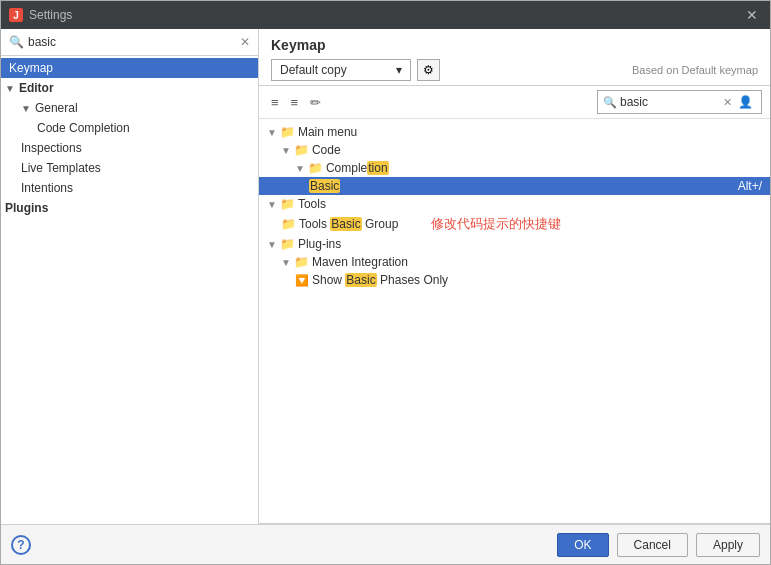  What do you see at coordinates (272, 244) in the screenshot?
I see `plug-ins-arrow: ▼` at bounding box center [272, 244].